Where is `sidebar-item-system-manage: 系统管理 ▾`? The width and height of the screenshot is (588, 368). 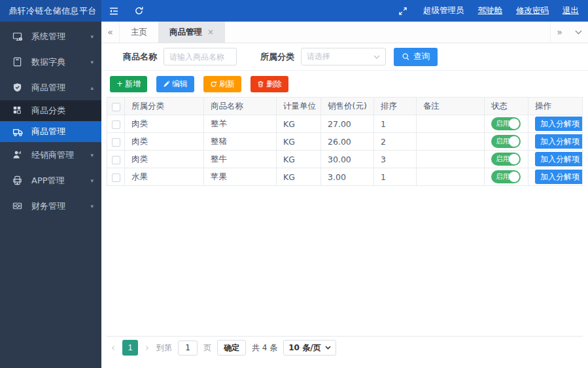
sidebar-item-system-manage: 系统管理 ▾ is located at coordinates (51, 37).